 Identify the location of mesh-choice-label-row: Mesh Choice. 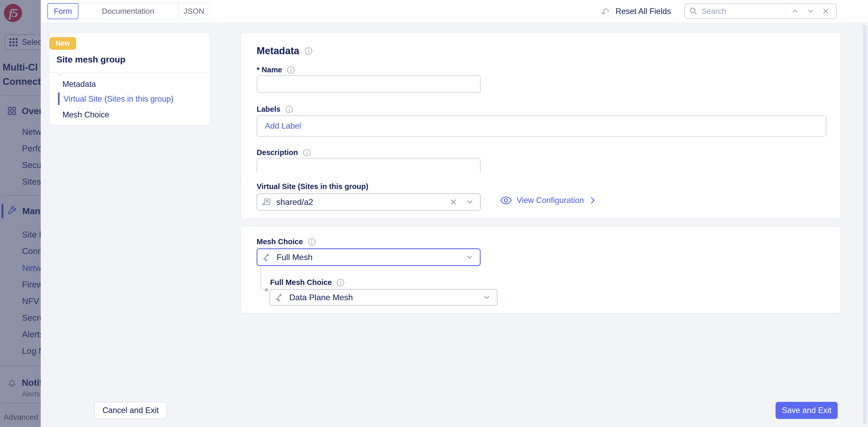
(286, 241).